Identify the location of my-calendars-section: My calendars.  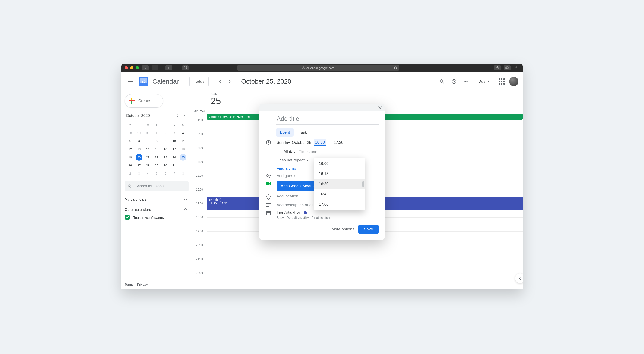
(156, 200).